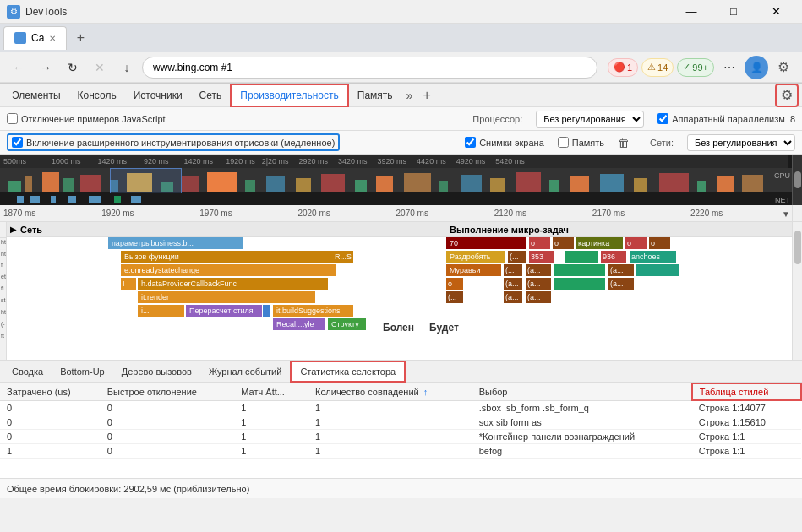 The image size is (802, 532). I want to click on microtask-o1: o, so click(455, 284).